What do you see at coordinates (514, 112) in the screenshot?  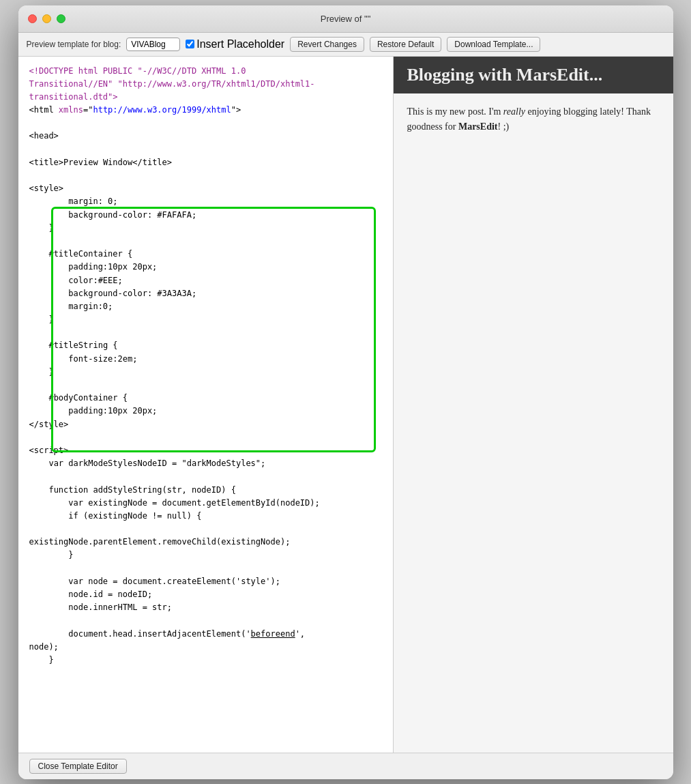 I see `preview-body-italic: really` at bounding box center [514, 112].